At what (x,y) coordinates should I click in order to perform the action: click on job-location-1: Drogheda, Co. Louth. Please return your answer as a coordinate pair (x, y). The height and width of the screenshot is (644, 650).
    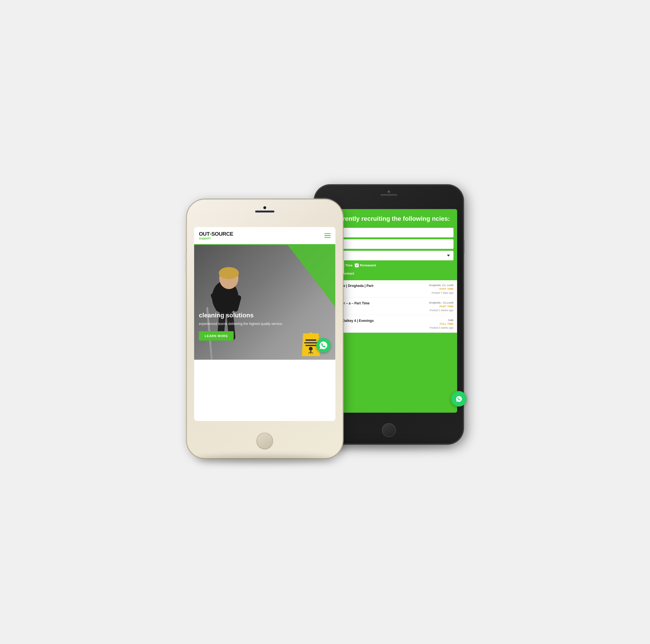
    Looking at the image, I should click on (441, 285).